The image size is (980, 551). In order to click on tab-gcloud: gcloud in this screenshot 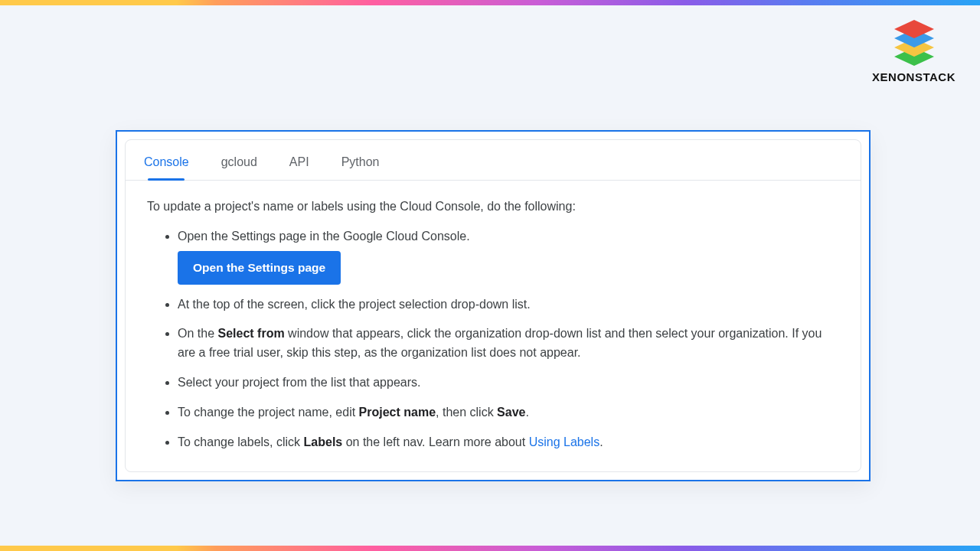, I will do `click(239, 165)`.